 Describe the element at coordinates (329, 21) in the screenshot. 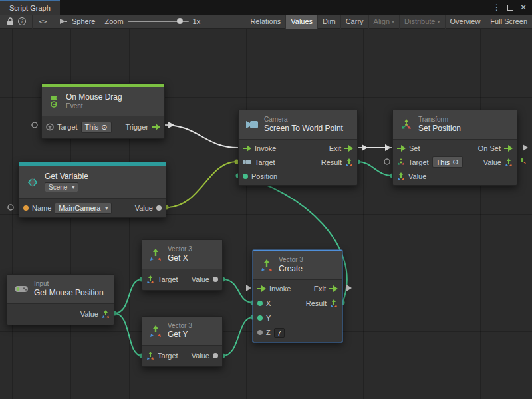

I see `toolbar-button-dim: Dim` at that location.